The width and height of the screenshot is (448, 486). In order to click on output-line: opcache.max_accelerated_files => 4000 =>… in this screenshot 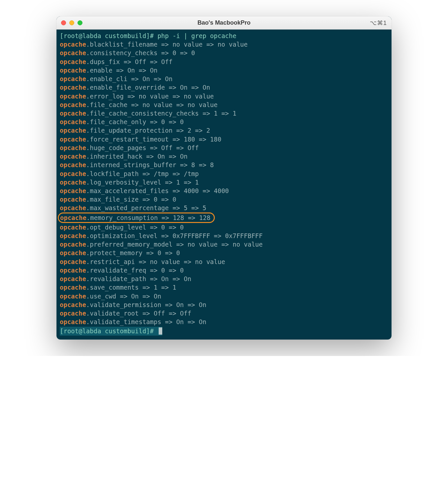, I will do `click(224, 191)`.